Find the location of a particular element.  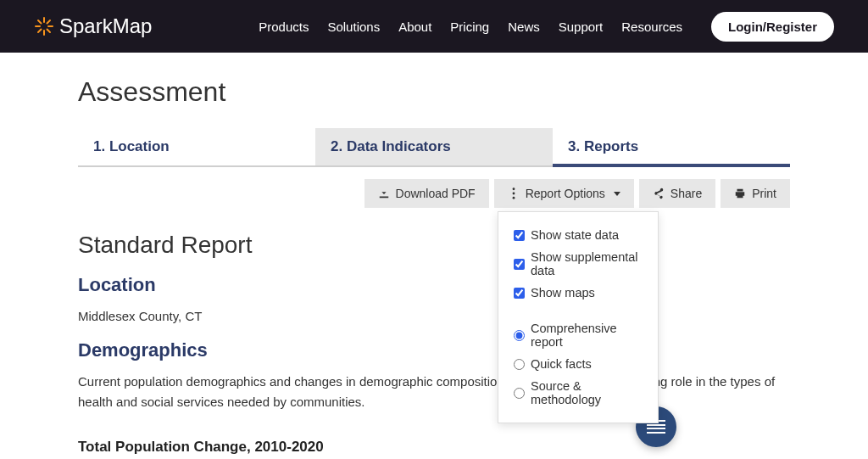

option-source-methodology: Source & methodology is located at coordinates (578, 393).